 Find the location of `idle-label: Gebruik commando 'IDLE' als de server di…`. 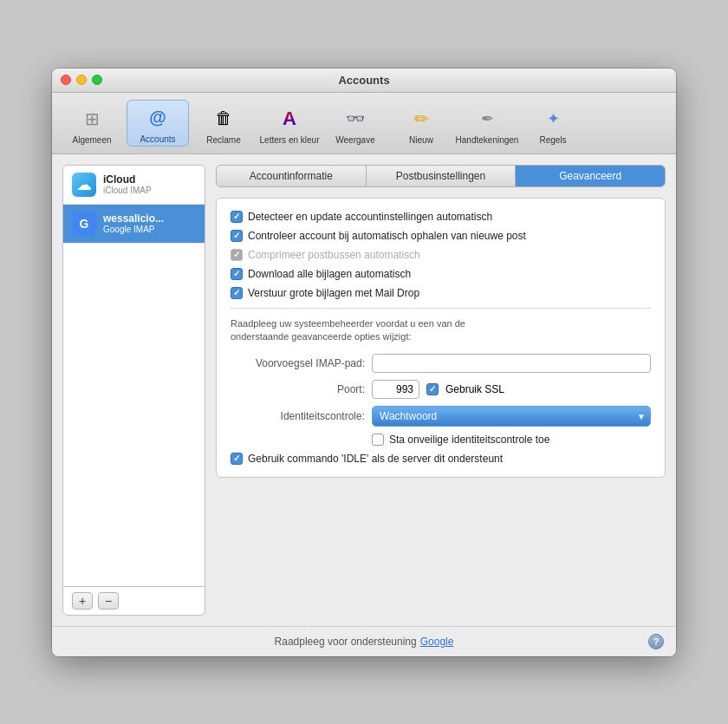

idle-label: Gebruik commando 'IDLE' als de server di… is located at coordinates (375, 459).